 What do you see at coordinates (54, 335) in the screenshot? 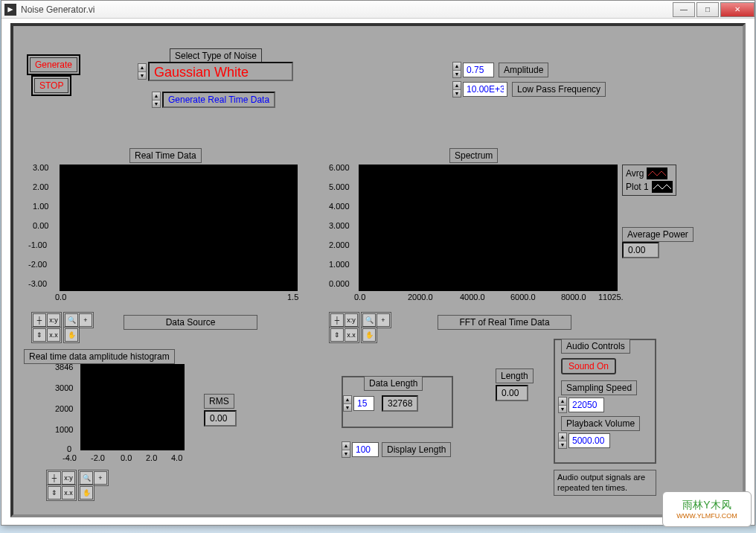
I see `rt-tool-format-icon: x.x` at bounding box center [54, 335].